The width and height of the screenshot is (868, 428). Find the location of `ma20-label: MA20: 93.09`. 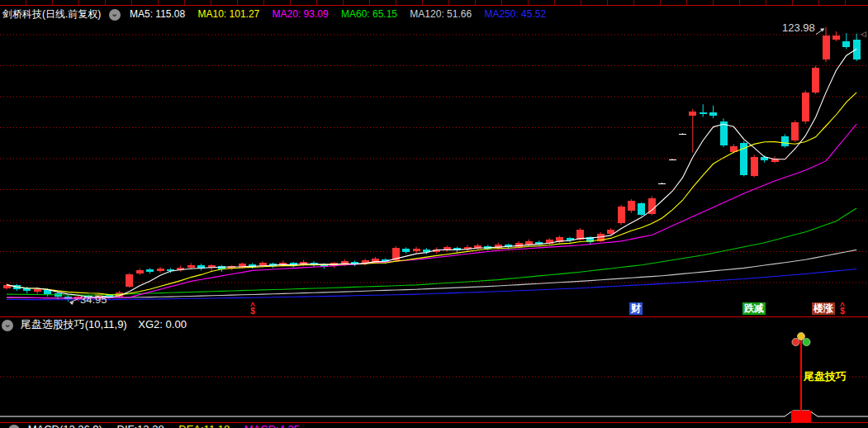

ma20-label: MA20: 93.09 is located at coordinates (301, 14).